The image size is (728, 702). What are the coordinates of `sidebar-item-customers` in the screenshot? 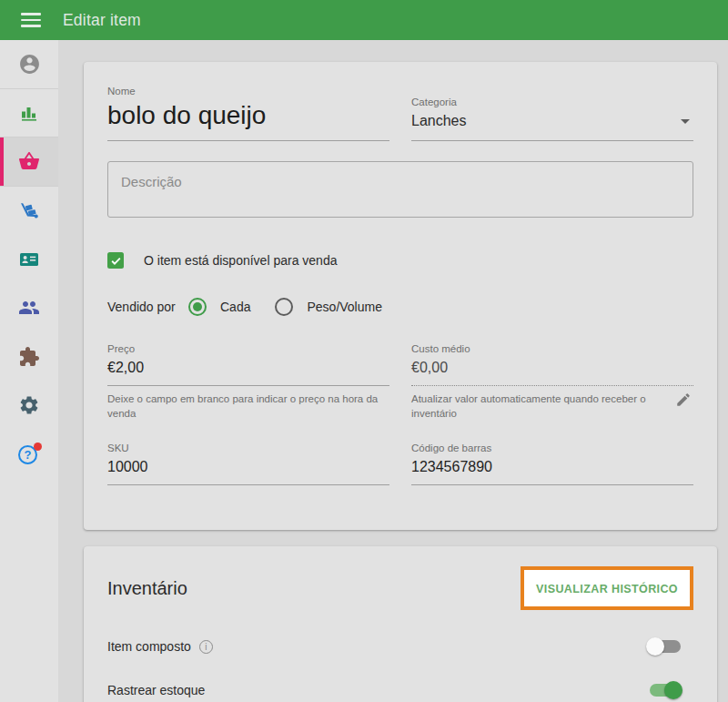 It's located at (29, 309).